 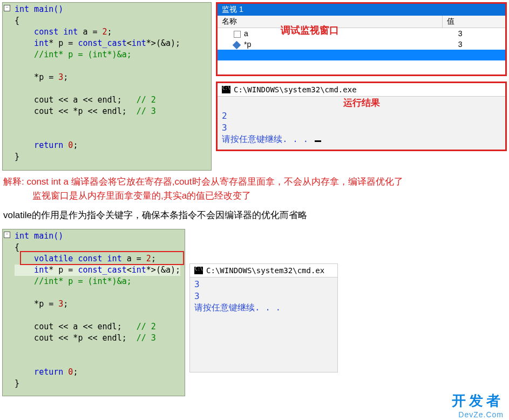 I want to click on cmd-output: 2 3 请按任意键继续. . ., so click(x=362, y=127).